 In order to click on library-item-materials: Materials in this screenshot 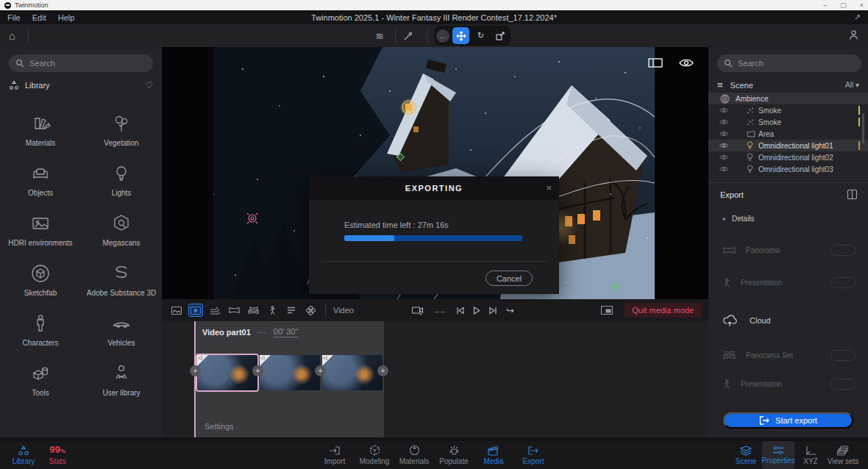, I will do `click(40, 125)`.